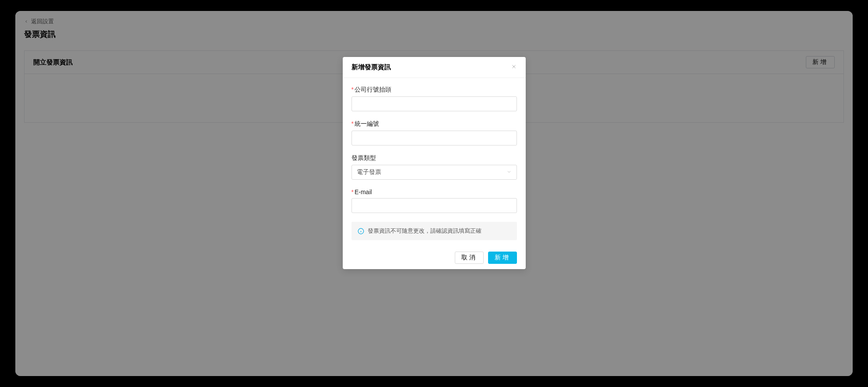 The image size is (868, 387). Describe the element at coordinates (434, 163) in the screenshot. I see `add-invoice-modal: 新增發票資訊 *公司行號抬頭 *統一編號 發票類型` at that location.